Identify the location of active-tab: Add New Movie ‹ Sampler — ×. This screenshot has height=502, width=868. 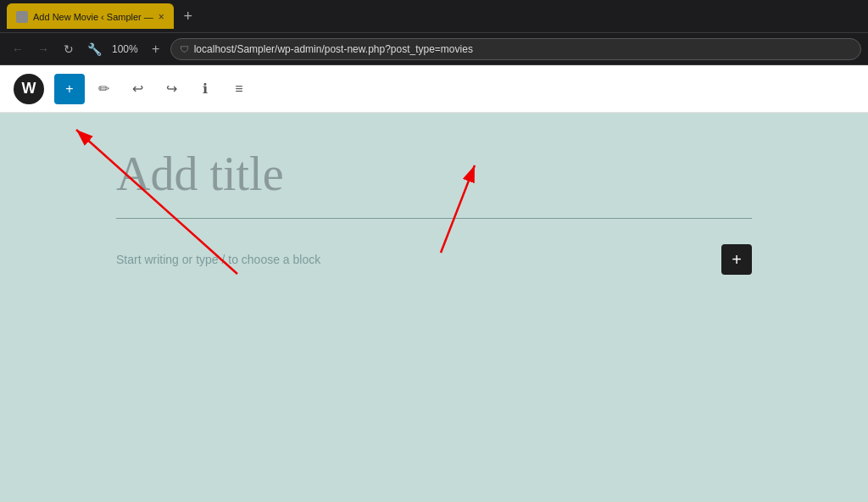
(90, 16).